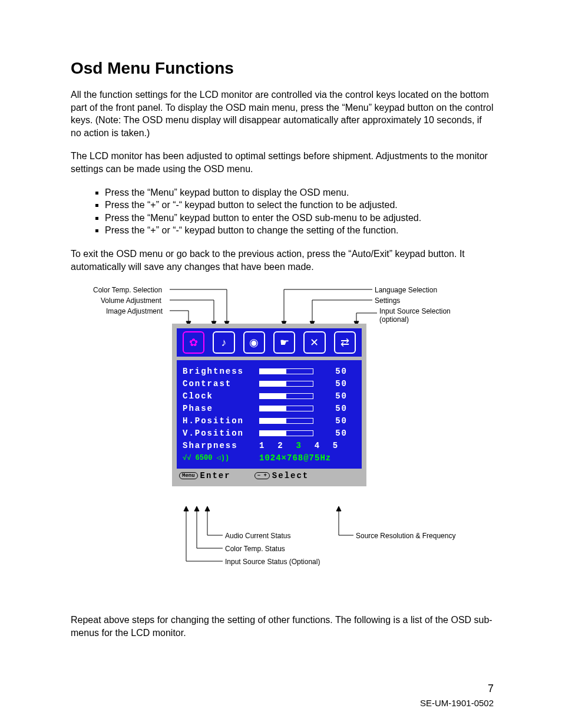 The width and height of the screenshot is (562, 728). I want to click on resolution-text: 1024×768@75Hz, so click(295, 458).